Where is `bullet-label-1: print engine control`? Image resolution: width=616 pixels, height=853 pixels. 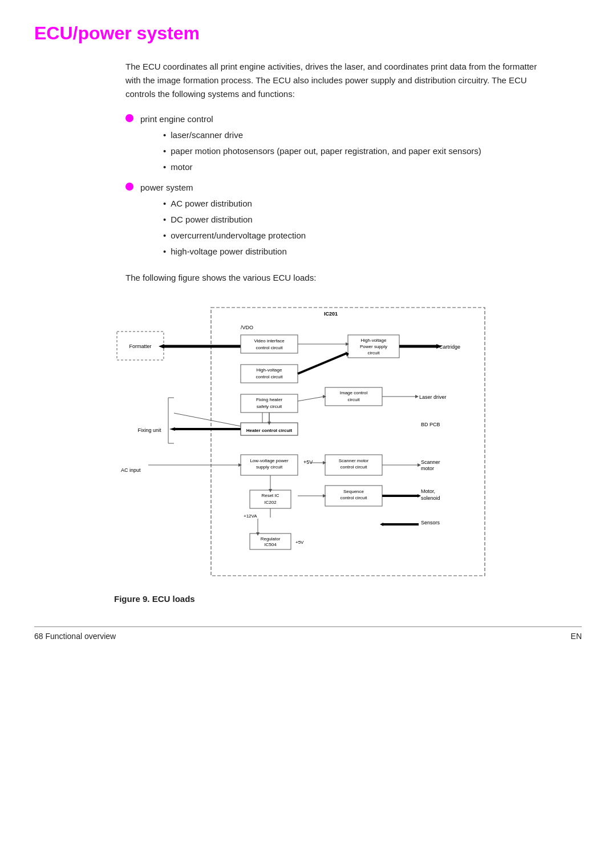
bullet-label-1: print engine control is located at coordinates (177, 119).